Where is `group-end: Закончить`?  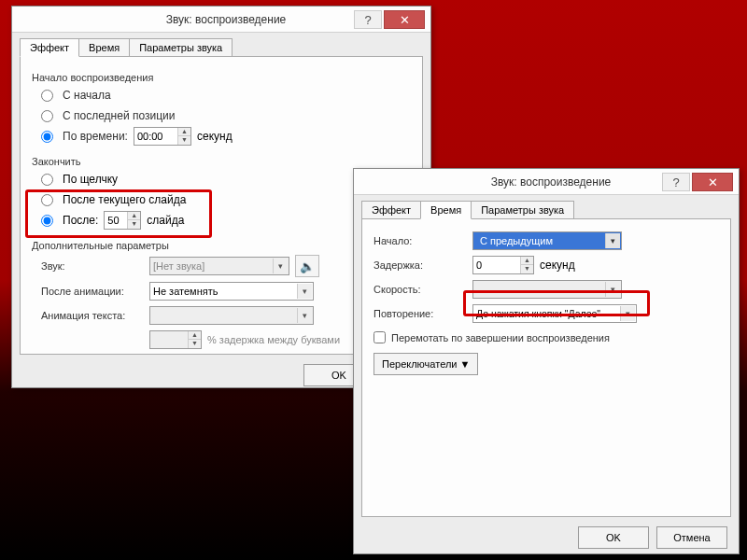
group-end: Закончить is located at coordinates (221, 161).